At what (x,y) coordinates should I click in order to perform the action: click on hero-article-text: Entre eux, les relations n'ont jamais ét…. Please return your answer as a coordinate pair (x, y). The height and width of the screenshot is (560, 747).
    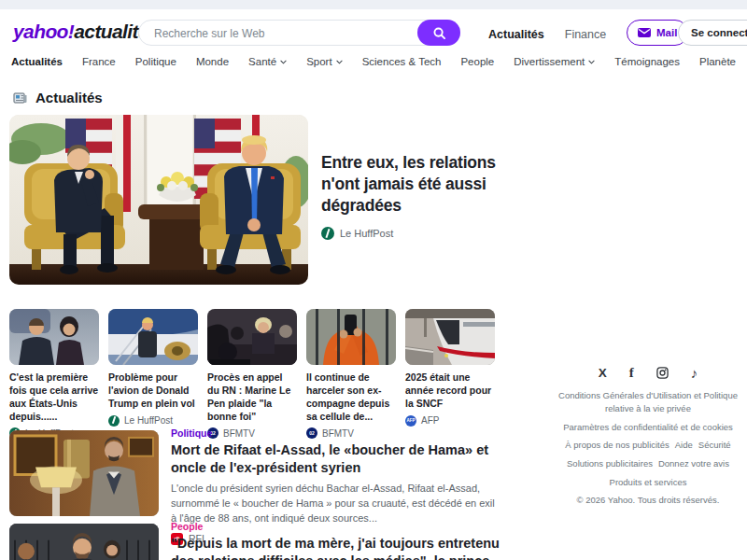
    Looking at the image, I should click on (423, 196).